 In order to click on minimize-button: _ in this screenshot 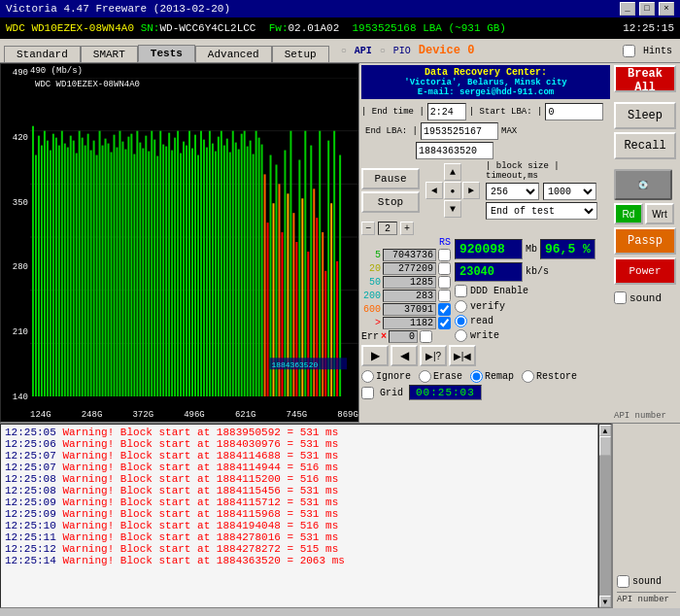, I will do `click(628, 9)`.